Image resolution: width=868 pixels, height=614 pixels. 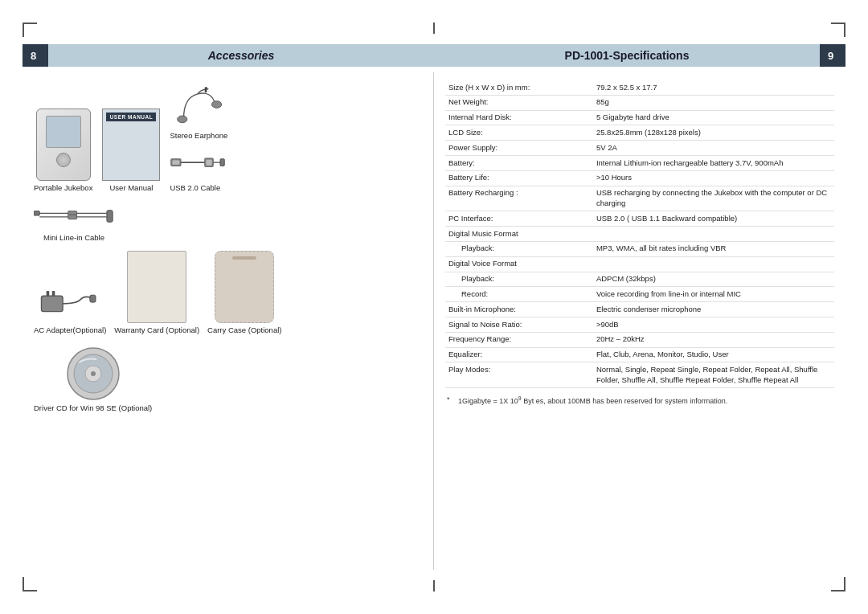 What do you see at coordinates (198, 169) in the screenshot?
I see `acc-item-usb: USB 2.0 Cable` at bounding box center [198, 169].